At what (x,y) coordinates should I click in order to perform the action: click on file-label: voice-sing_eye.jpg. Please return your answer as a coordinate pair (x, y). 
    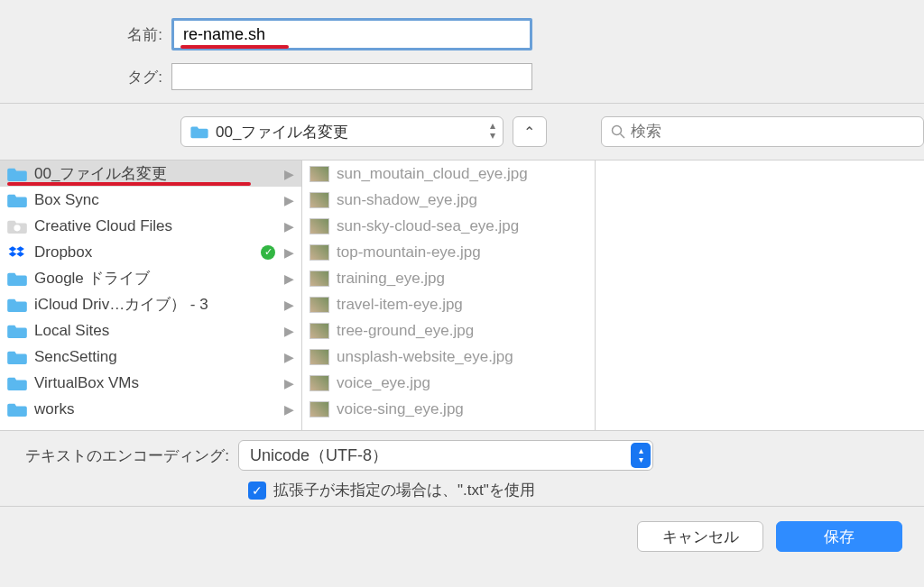
    Looking at the image, I should click on (462, 409).